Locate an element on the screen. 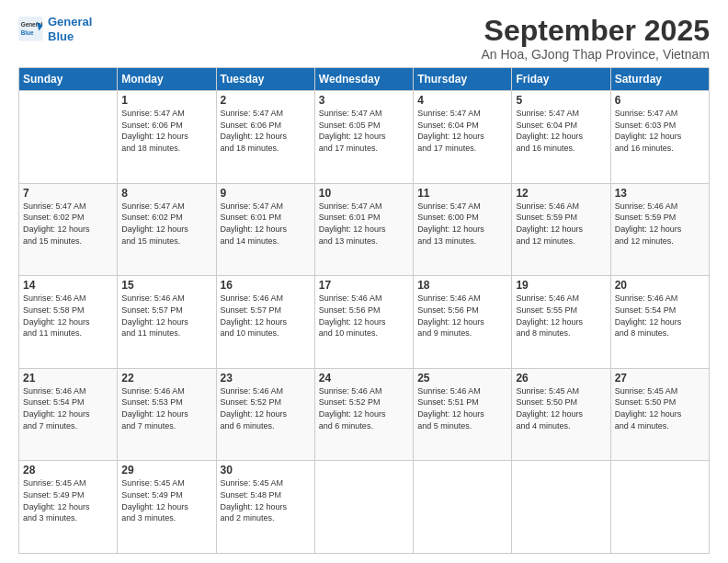  calendar-cell: 23Sunrise: 5:46 AMSunset: 5:52 PMDayligh… is located at coordinates (265, 414).